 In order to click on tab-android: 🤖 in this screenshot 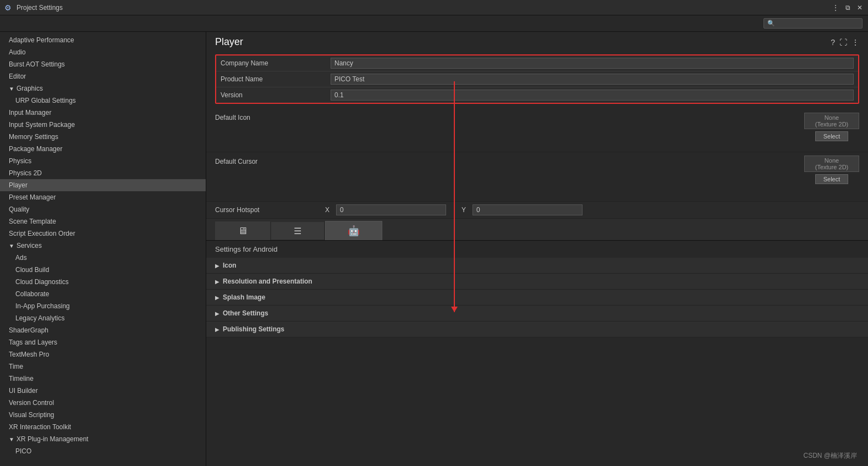, I will do `click(354, 231)`.